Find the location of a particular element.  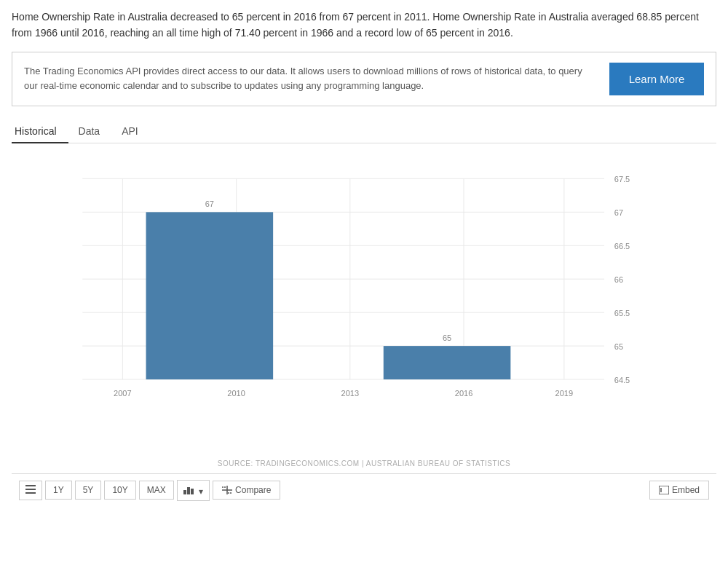

tab-data: Data is located at coordinates (94, 131).